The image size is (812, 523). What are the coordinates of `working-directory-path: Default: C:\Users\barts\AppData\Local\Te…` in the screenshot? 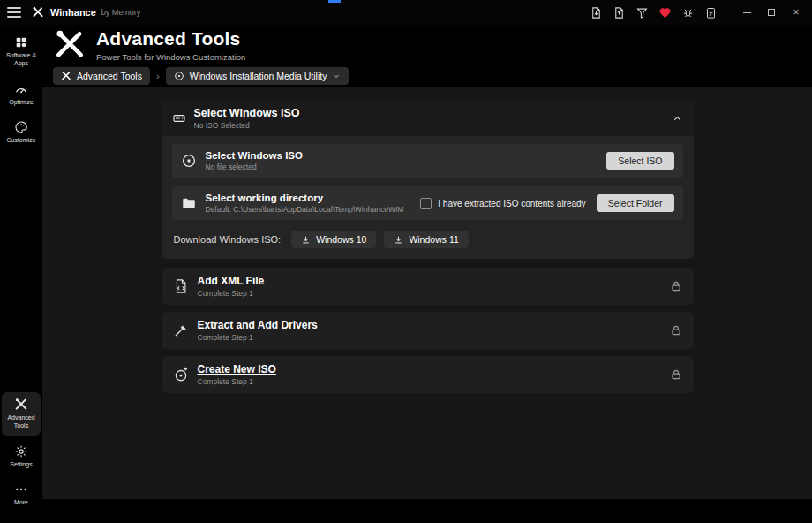 It's located at (305, 209).